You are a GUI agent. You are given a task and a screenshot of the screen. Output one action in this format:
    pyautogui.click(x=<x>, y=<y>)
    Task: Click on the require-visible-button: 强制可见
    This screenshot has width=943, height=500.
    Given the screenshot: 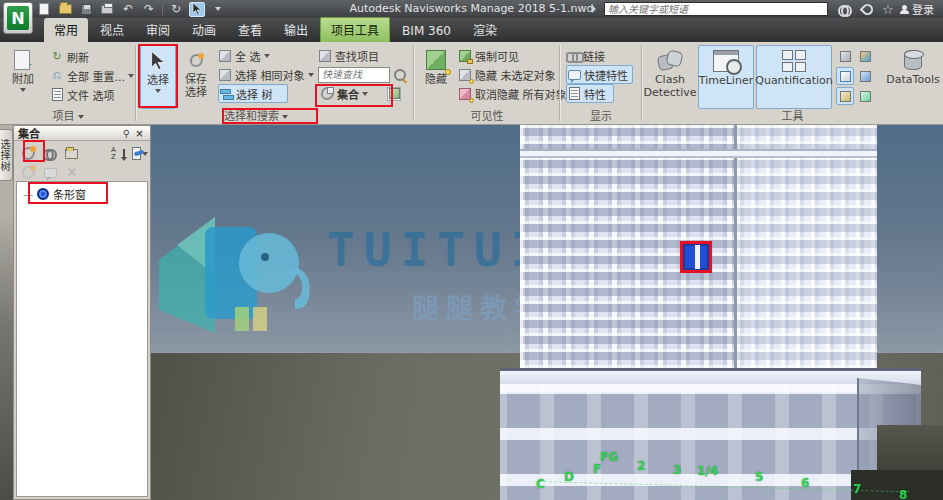 What is the action you would take?
    pyautogui.click(x=517, y=56)
    